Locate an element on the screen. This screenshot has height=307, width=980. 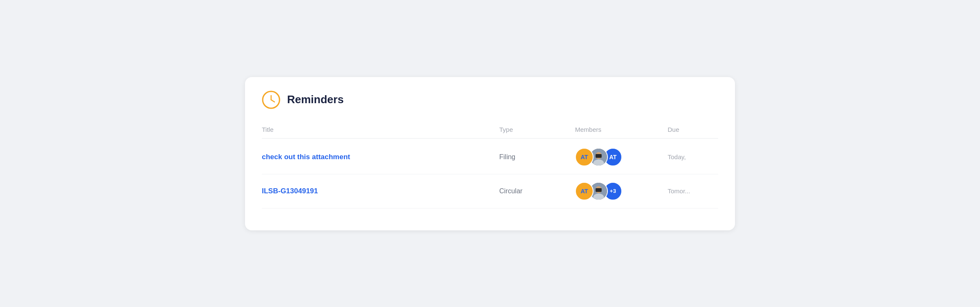
row-title-link: check out this attachment is located at coordinates (381, 157).